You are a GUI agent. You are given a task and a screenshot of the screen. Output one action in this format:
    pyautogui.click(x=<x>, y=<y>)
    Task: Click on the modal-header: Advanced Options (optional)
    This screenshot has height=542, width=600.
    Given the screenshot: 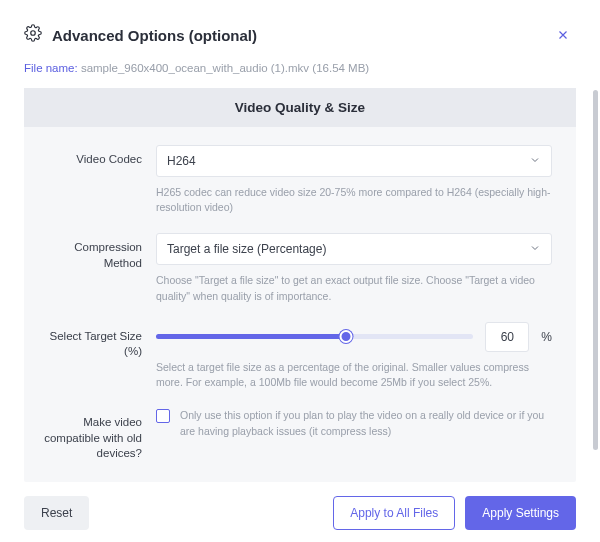 What is the action you would take?
    pyautogui.click(x=300, y=35)
    